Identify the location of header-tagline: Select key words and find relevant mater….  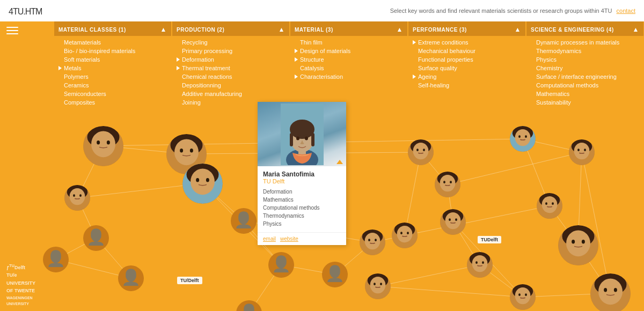
(501, 11).